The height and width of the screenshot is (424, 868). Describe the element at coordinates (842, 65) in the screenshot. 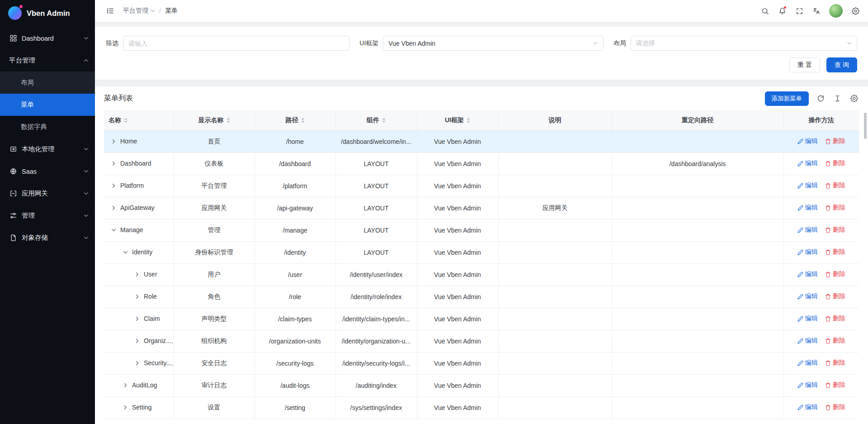

I see `query-button: 查 询` at that location.